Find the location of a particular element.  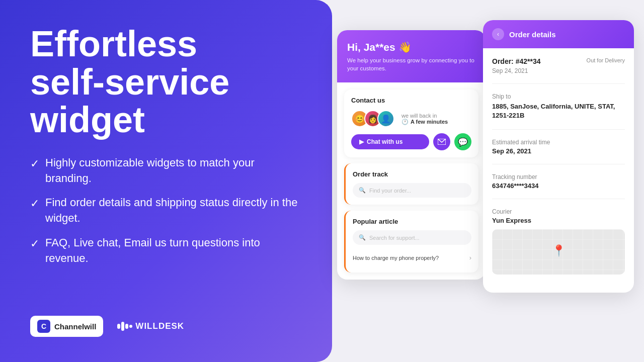

chat-header: Hi, Ja**es 👋 We help your business grow … is located at coordinates (412, 56).